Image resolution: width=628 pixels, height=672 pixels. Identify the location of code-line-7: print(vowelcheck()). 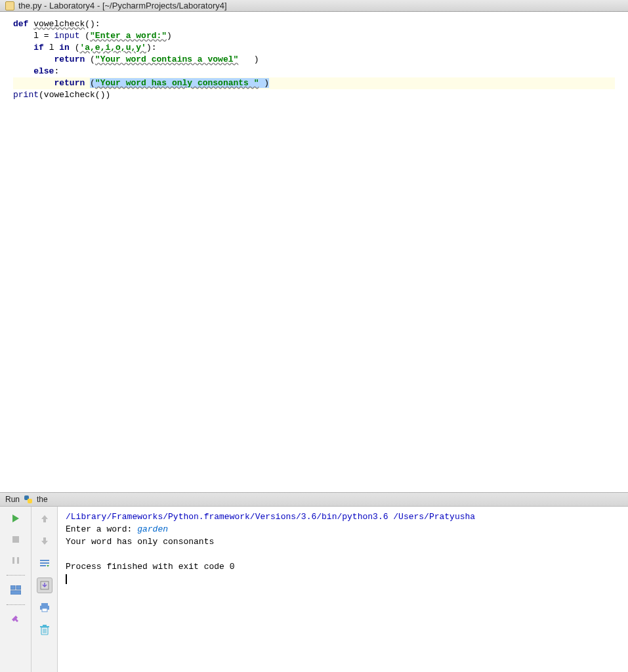
(62, 94).